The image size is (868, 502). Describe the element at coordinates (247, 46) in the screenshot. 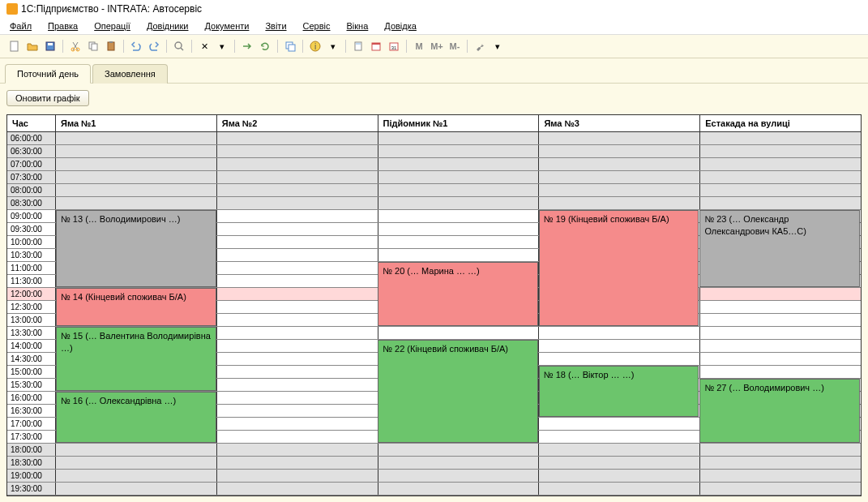

I see `forward-icon` at that location.